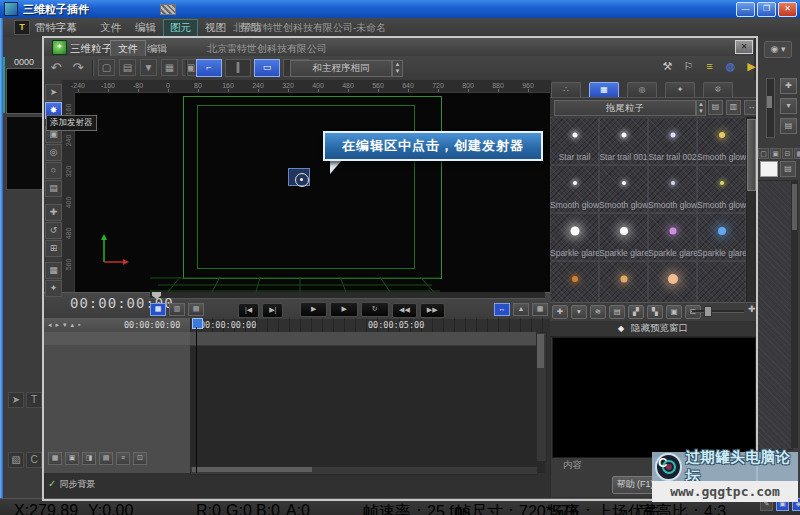  I want to click on merge-clip-button: ▤, so click(106, 458).